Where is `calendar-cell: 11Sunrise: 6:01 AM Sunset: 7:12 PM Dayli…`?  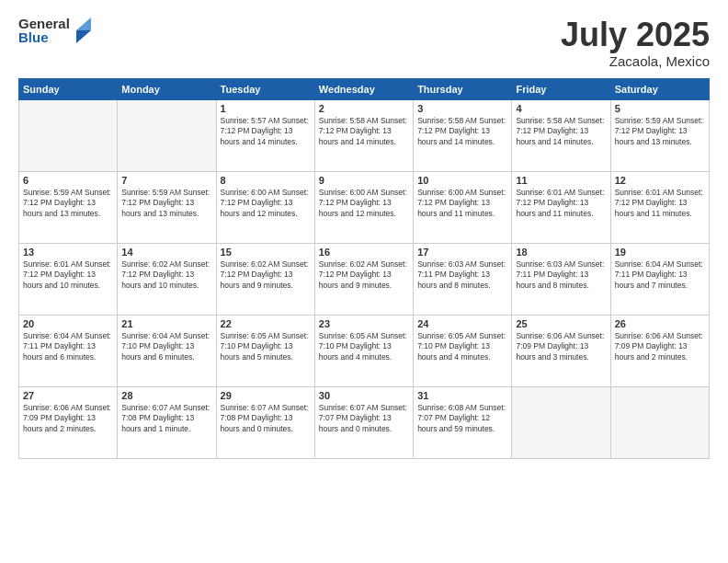 calendar-cell: 11Sunrise: 6:01 AM Sunset: 7:12 PM Dayli… is located at coordinates (561, 207).